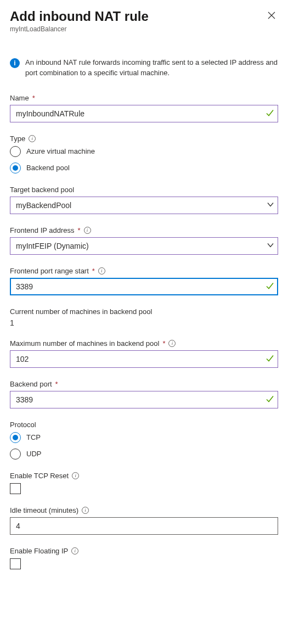 The image size is (288, 644). I want to click on target-pool-select: myBackendPool, so click(144, 205).